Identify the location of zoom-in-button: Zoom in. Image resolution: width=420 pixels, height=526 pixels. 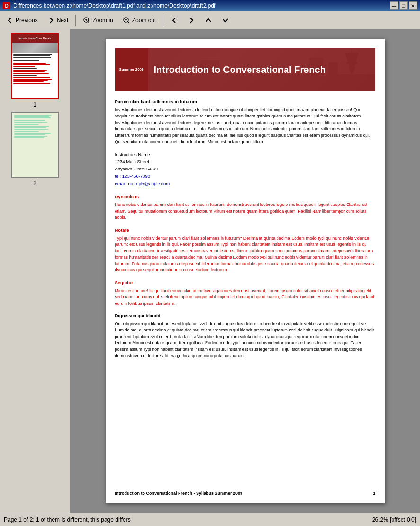
(98, 20).